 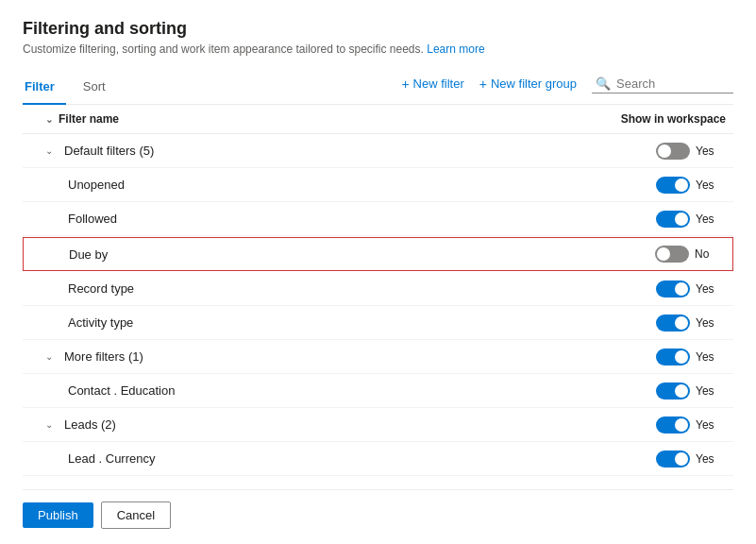 I want to click on col-filter-name: Filter name, so click(x=89, y=119).